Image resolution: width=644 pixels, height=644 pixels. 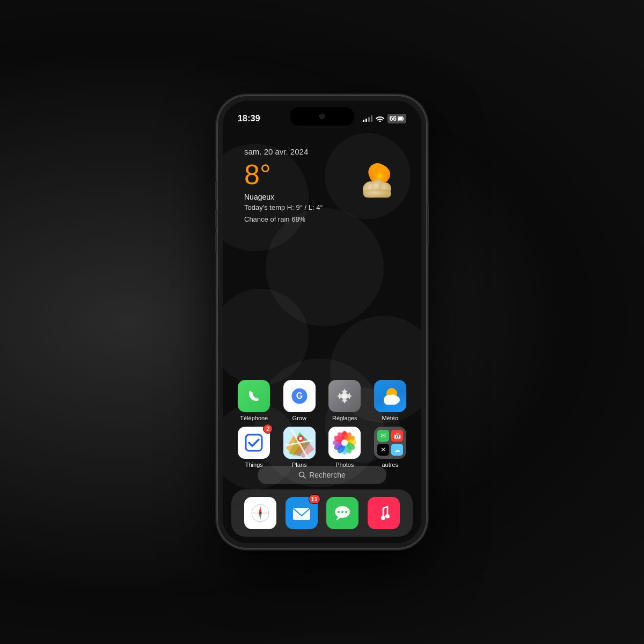 I want to click on dock: 11, so click(x=322, y=513).